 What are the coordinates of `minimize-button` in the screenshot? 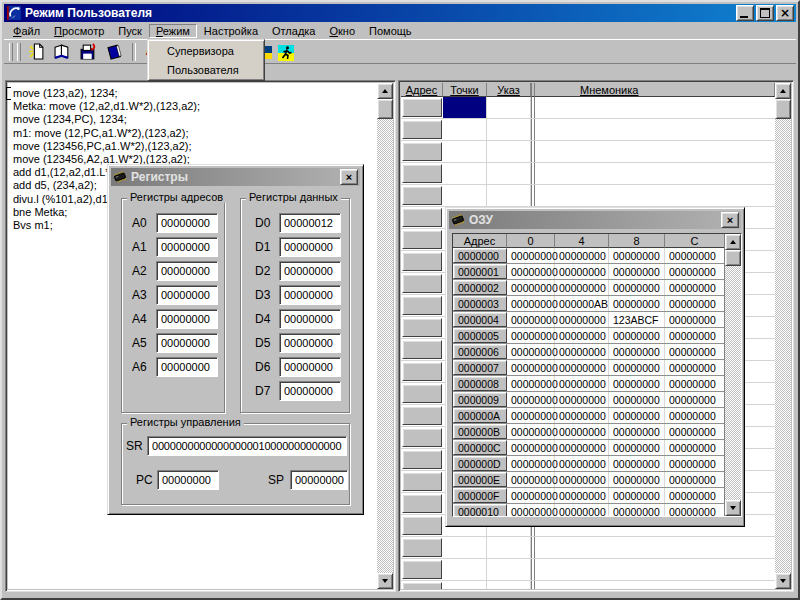 It's located at (745, 13).